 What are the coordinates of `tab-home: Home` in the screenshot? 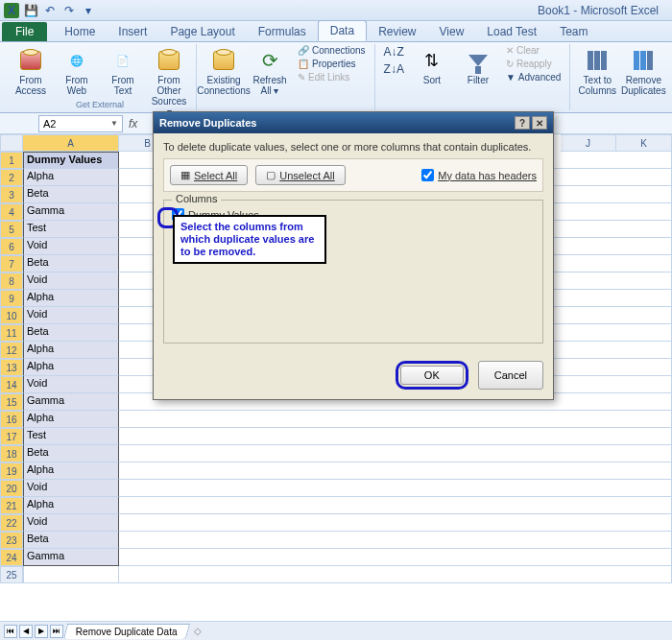 It's located at (80, 32).